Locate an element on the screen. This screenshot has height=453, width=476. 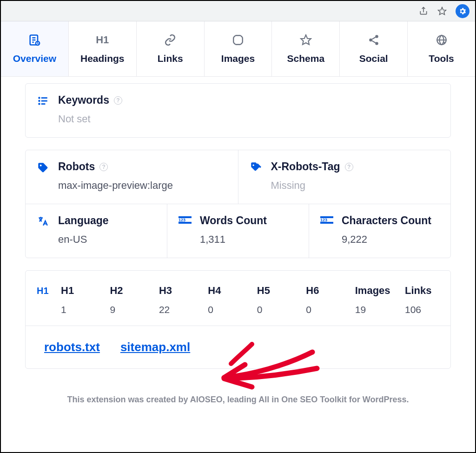
tab-tools: Tools is located at coordinates (442, 49).